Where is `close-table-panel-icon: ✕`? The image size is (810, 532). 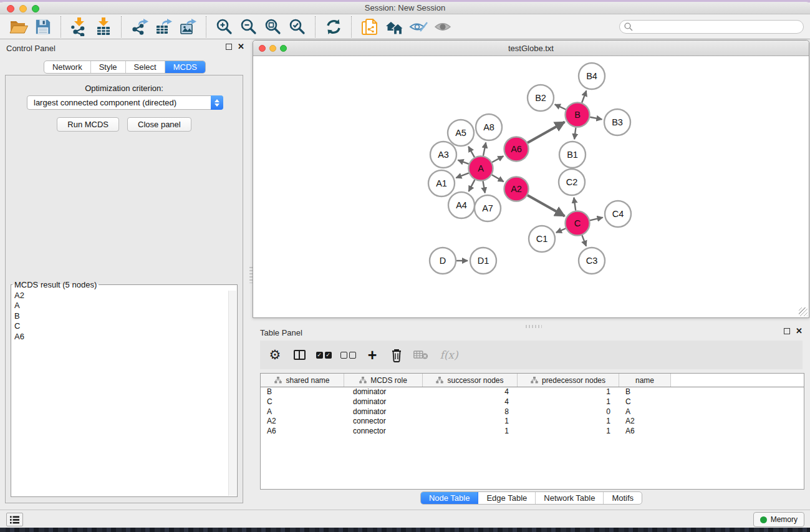 close-table-panel-icon: ✕ is located at coordinates (799, 331).